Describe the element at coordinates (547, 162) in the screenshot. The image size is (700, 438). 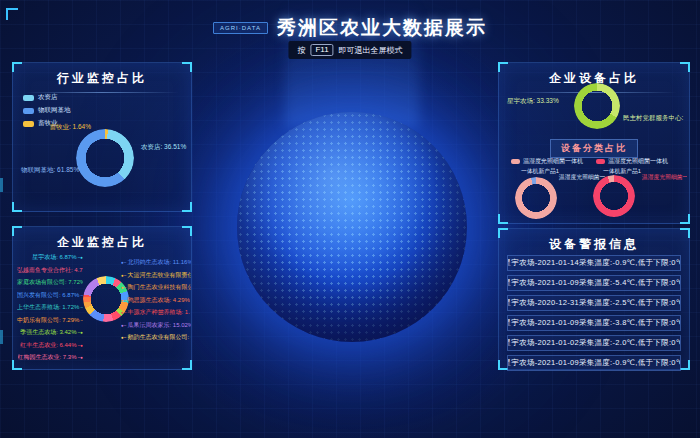
I see `category-legend-left: 温湿度光照细菌一体机` at that location.